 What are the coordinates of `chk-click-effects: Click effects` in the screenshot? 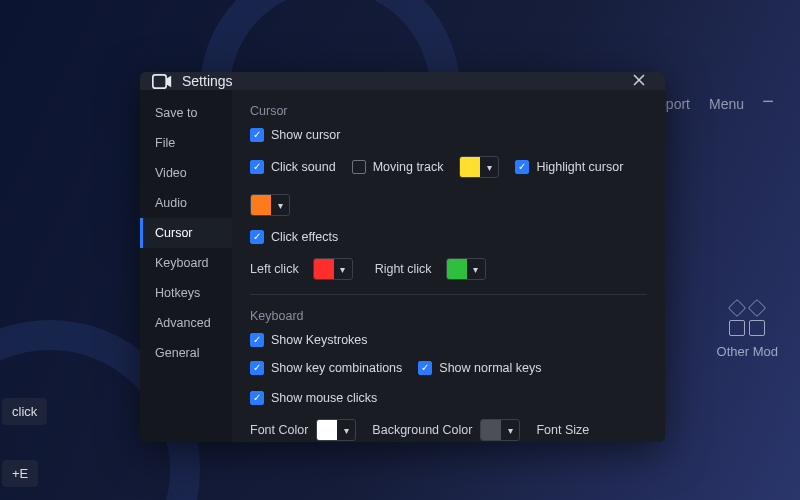 It's located at (294, 237).